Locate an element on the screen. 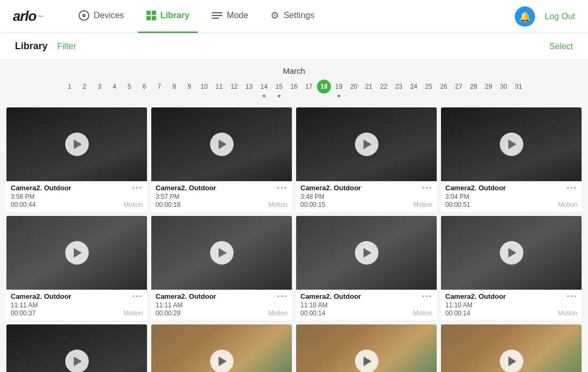 This screenshot has width=588, height=372. date-num-9: 9 is located at coordinates (189, 87).